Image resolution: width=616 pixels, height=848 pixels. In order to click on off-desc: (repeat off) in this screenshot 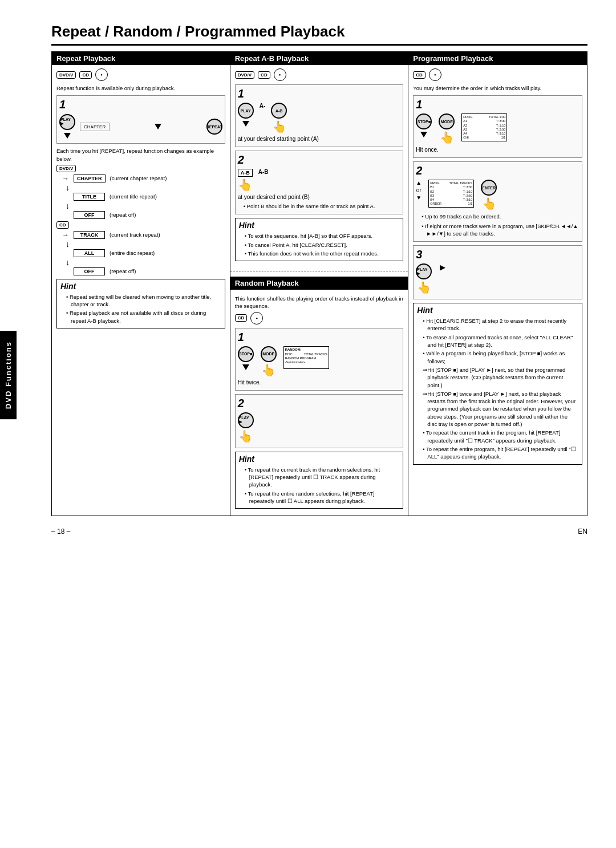, I will do `click(123, 214)`.